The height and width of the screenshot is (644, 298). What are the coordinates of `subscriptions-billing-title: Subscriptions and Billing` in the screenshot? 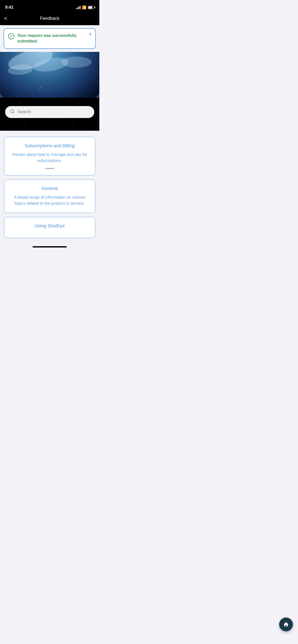 It's located at (50, 146).